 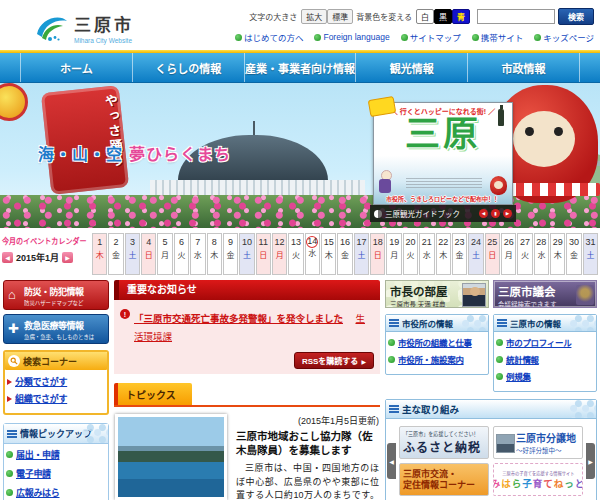 I want to click on font-enlarge-button: 拡大, so click(x=314, y=16).